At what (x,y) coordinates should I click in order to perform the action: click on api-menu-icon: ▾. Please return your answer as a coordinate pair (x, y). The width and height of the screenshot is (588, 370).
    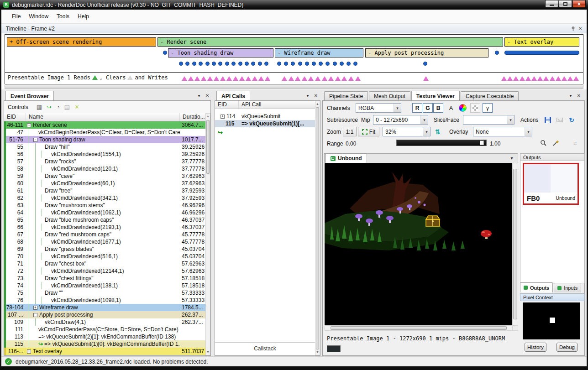
    Looking at the image, I should click on (308, 96).